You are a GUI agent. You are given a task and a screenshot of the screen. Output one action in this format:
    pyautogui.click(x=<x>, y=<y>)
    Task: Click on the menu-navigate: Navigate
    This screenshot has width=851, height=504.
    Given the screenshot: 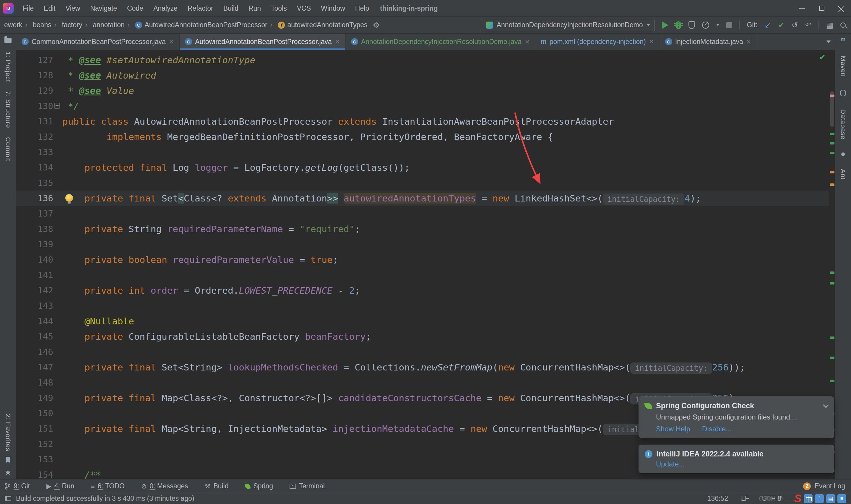 What is the action you would take?
    pyautogui.click(x=104, y=8)
    